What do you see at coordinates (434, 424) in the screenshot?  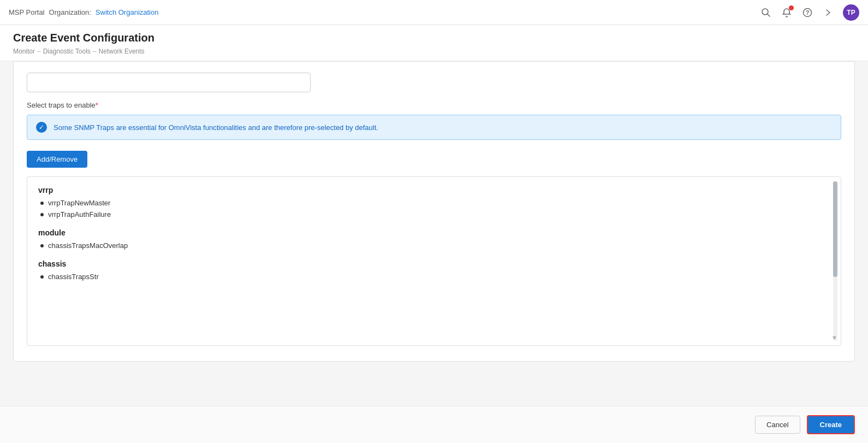 I see `footer: Cancel Create` at bounding box center [434, 424].